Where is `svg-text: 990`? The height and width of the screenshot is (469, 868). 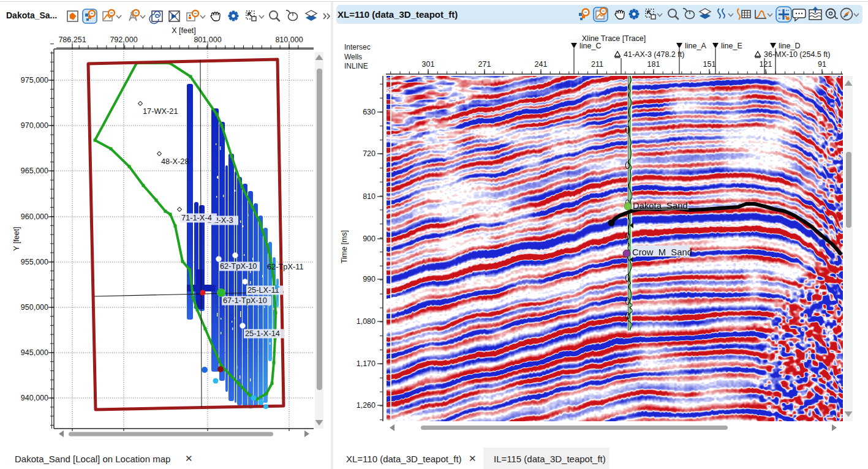 svg-text: 990 is located at coordinates (369, 279).